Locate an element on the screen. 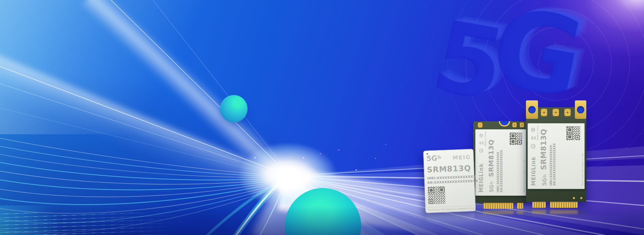  pcb-notch is located at coordinates (504, 124).